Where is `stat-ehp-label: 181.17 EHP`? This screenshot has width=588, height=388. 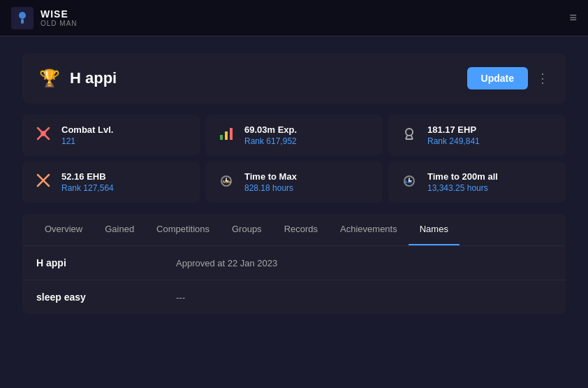 stat-ehp-label: 181.17 EHP is located at coordinates (454, 130).